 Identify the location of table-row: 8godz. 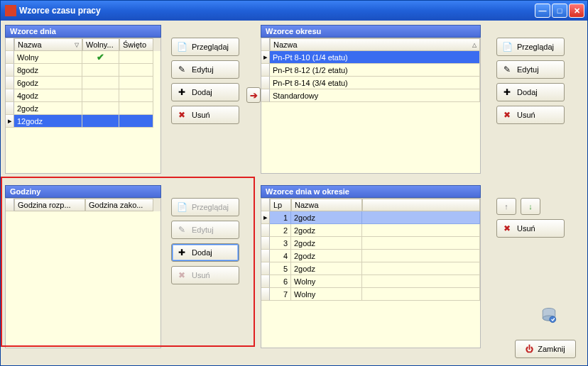
(83, 70).